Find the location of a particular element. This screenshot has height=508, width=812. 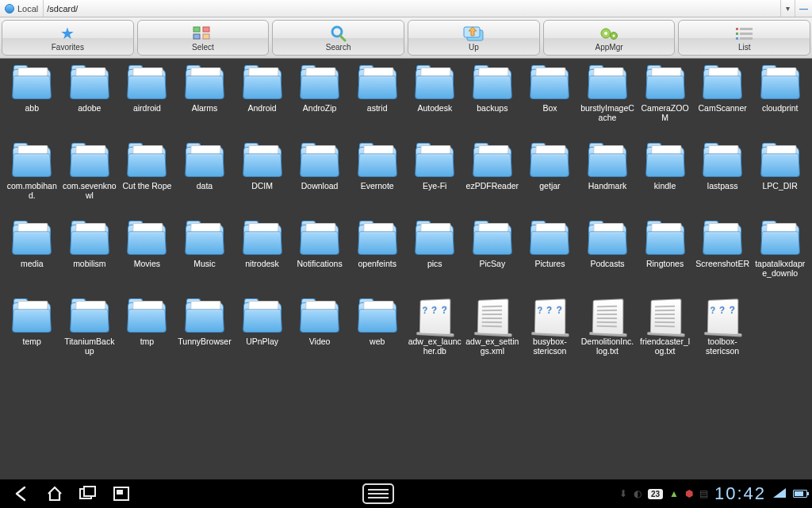

folder-item: mobilism is located at coordinates (90, 257).